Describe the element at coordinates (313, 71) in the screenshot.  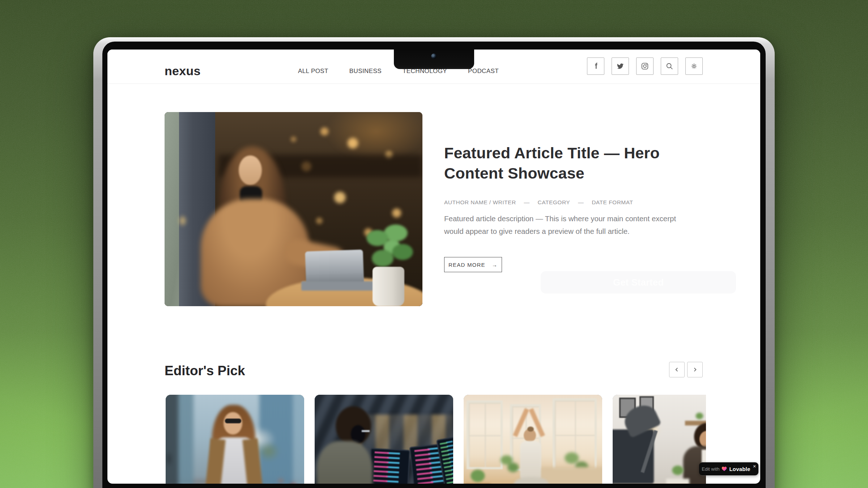
I see `nav-item-all-post: ALL POST` at that location.